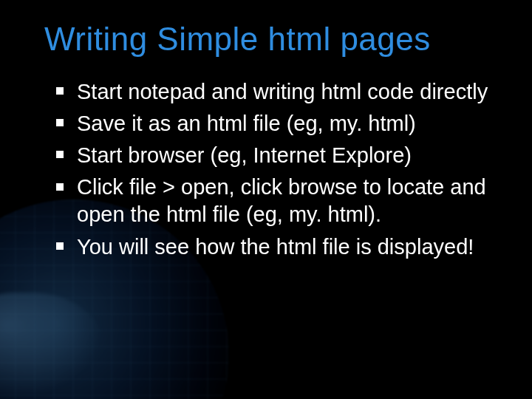 The height and width of the screenshot is (399, 532). I want to click on bullet-text: Start notepad and writing html code dire…, so click(282, 92).